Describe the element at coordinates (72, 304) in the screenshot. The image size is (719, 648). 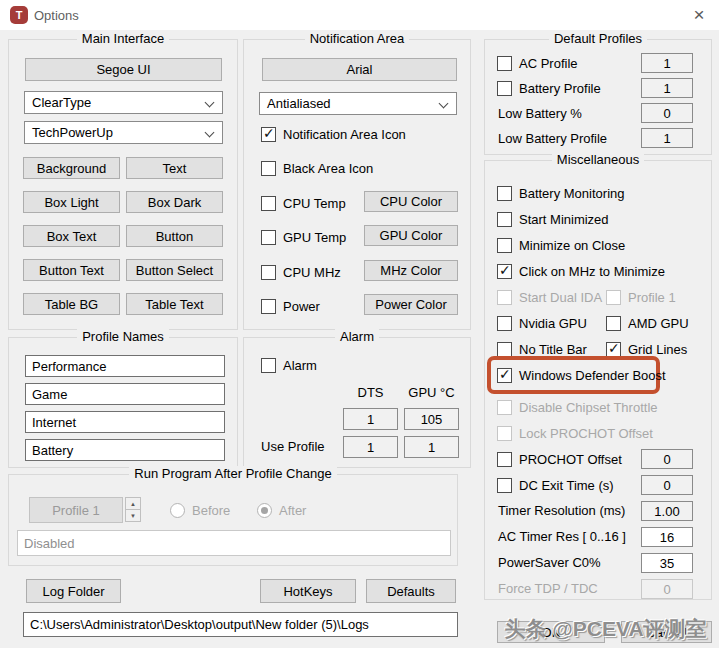
I see `table-bg-button: Table BG` at that location.